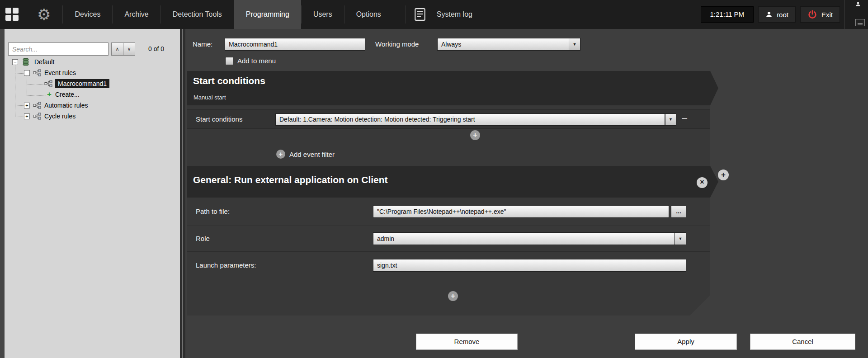  I want to click on splitter-grip, so click(183, 193).